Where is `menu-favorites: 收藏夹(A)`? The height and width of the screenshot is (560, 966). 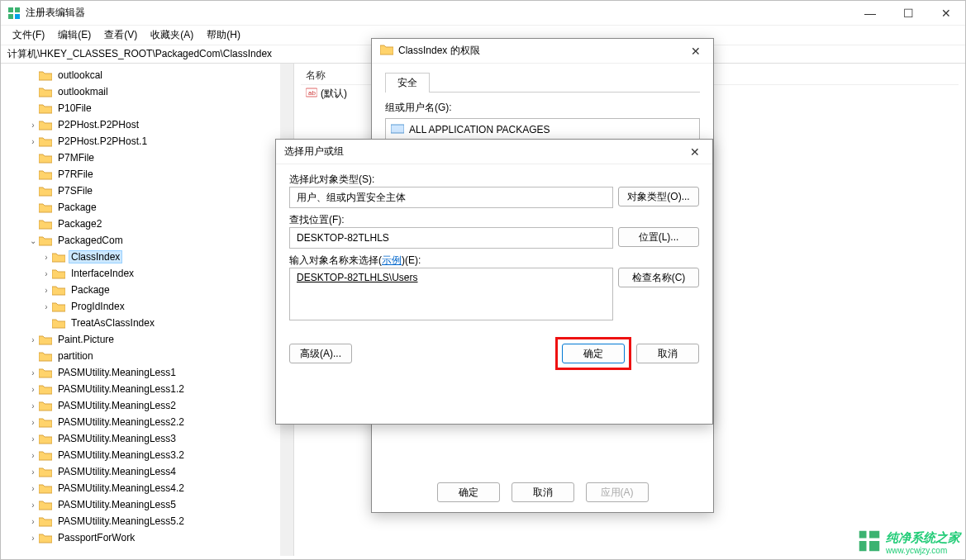
menu-favorites: 收藏夹(A) is located at coordinates (172, 35).